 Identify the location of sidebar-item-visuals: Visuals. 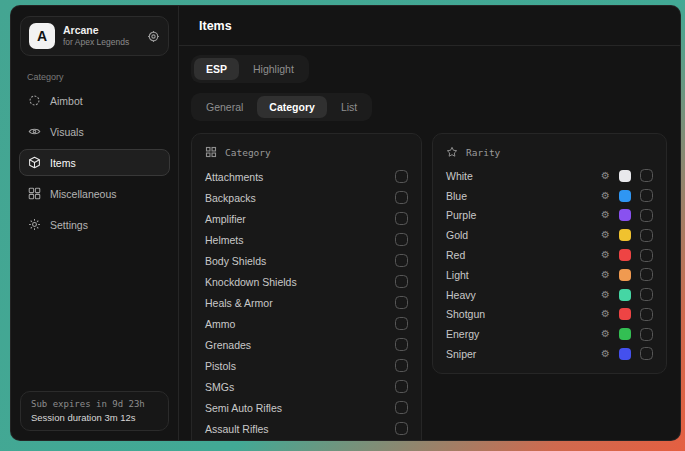
(94, 132).